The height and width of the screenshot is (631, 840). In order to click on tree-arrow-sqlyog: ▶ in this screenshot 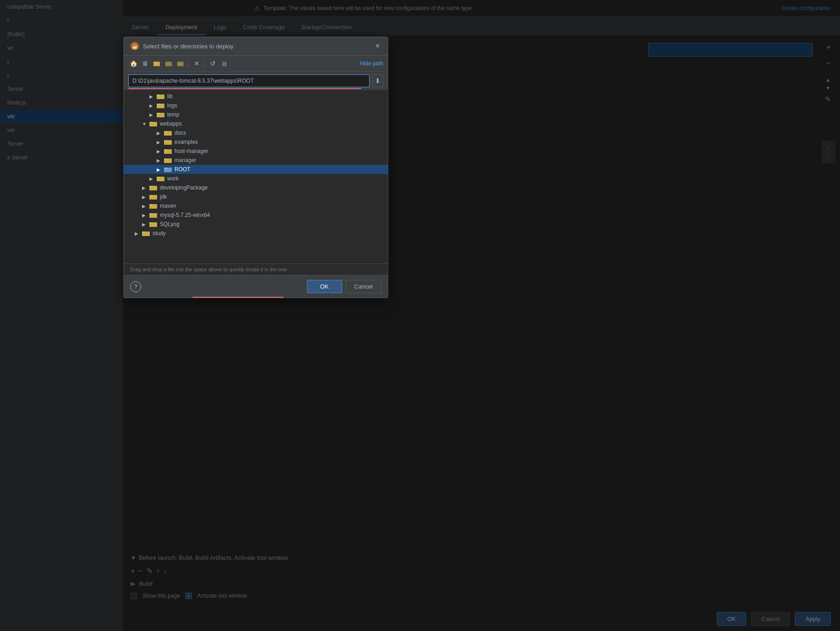, I will do `click(146, 225)`.